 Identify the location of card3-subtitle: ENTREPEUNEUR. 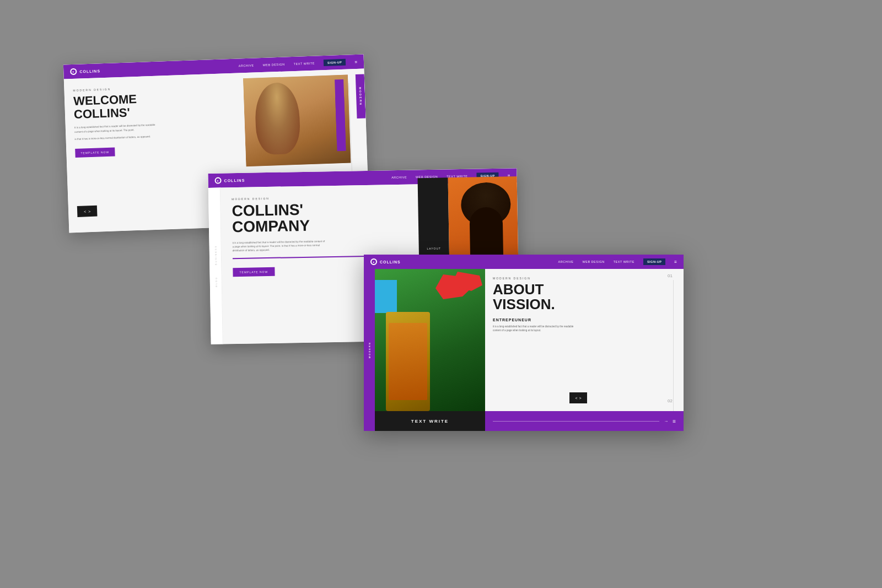
(584, 320).